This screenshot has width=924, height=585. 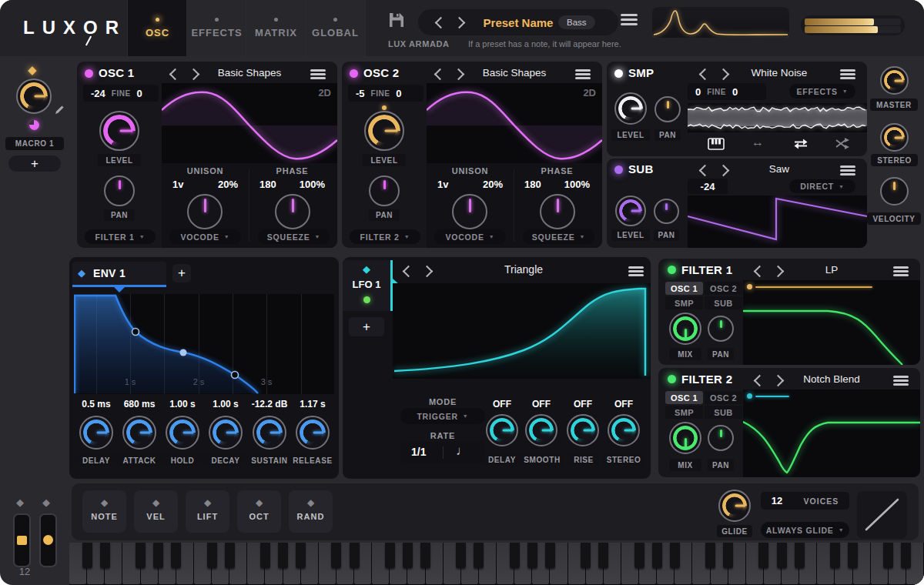 I want to click on env-release-value: 1.17 s, so click(x=313, y=404).